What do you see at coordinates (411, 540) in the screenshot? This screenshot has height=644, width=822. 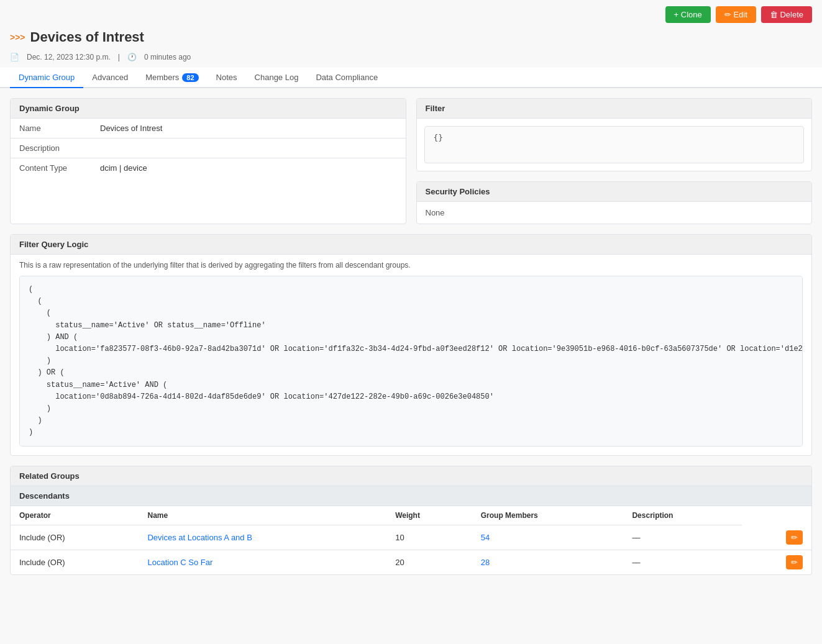 I see `descendants-table: OperatorNameWeightGroup MembersDescripti…` at bounding box center [411, 540].